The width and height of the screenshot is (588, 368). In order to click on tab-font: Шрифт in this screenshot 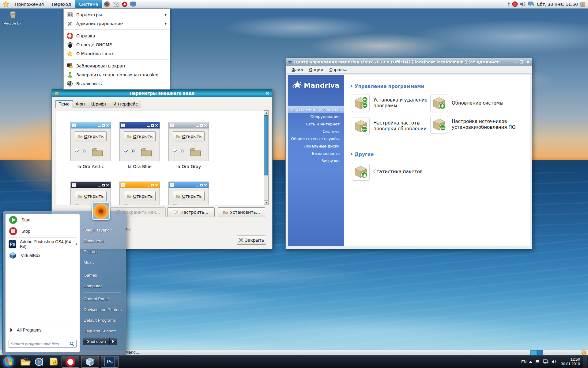, I will do `click(99, 104)`.